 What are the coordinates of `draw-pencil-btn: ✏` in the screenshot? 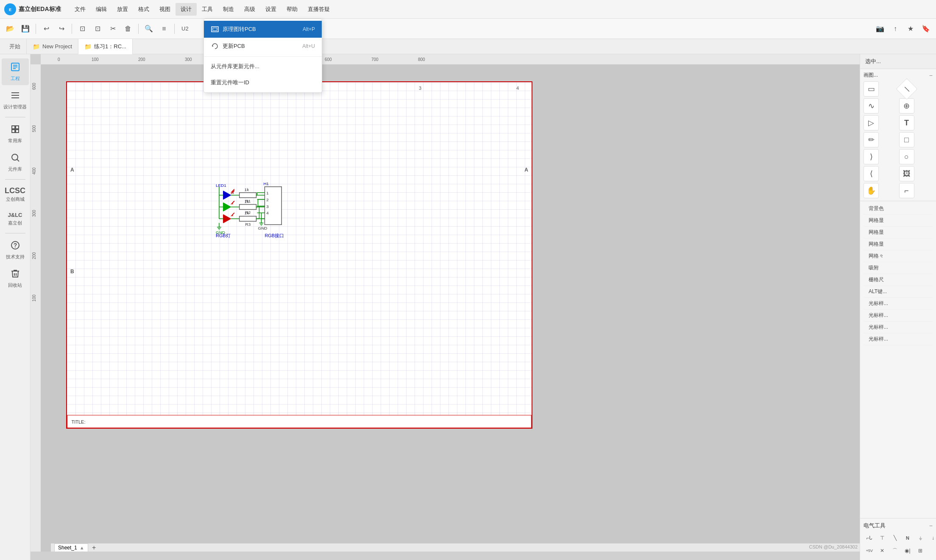 It's located at (871, 140).